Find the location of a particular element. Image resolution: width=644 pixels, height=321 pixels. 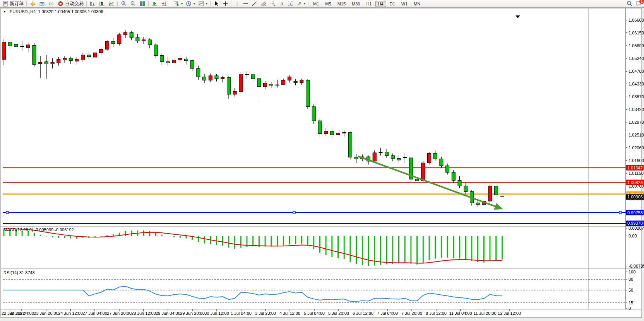

time-tick-label: 27 Jun 20:00 is located at coordinates (119, 313).